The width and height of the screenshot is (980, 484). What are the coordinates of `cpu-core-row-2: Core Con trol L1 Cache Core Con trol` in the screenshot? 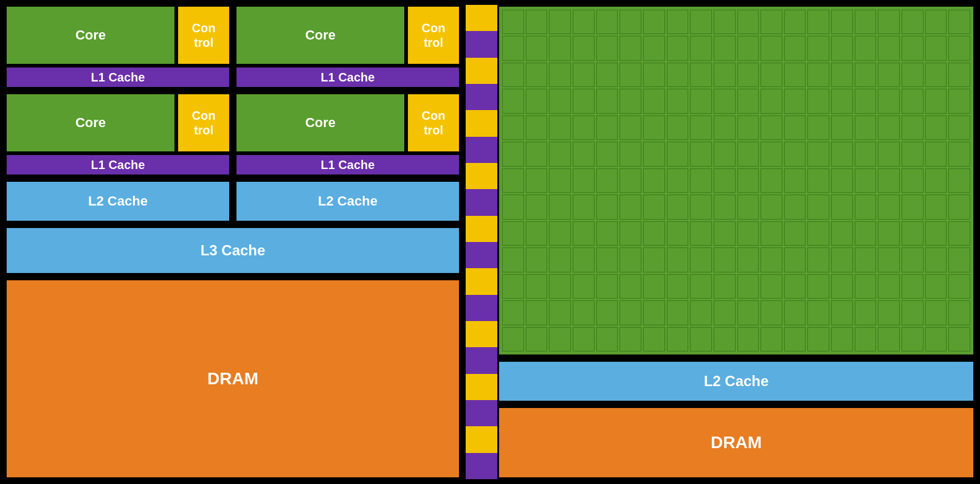 It's located at (233, 134).